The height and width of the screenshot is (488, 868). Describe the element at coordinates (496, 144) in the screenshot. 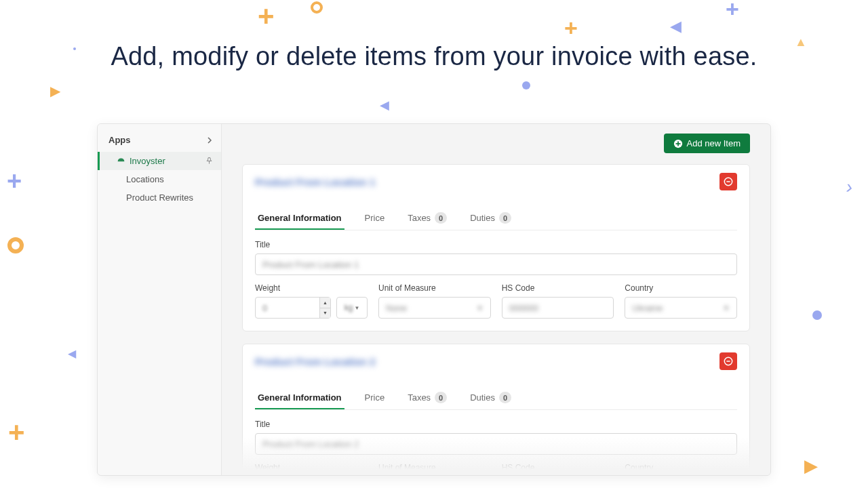

I see `toolbar: Add new Item` at that location.